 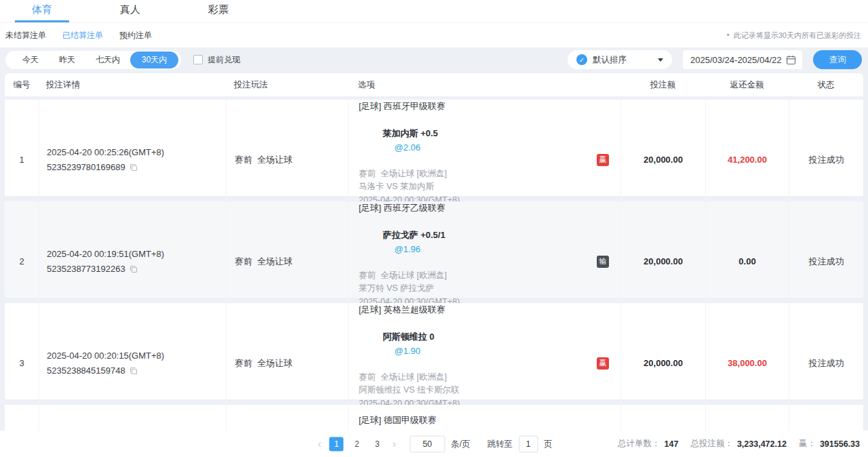 I want to click on league-name: [足球] 西班牙甲级联赛, so click(x=490, y=106).